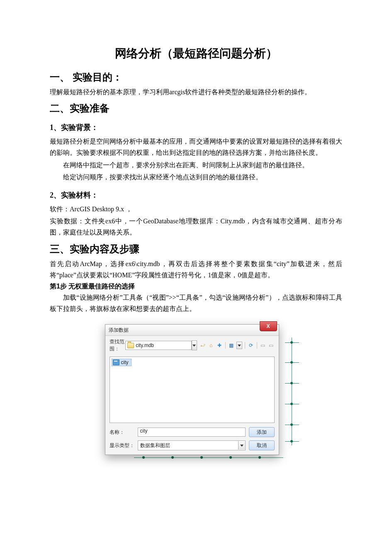 The width and height of the screenshot is (392, 555). Describe the element at coordinates (122, 433) in the screenshot. I see `name-label: 名称：` at that location.